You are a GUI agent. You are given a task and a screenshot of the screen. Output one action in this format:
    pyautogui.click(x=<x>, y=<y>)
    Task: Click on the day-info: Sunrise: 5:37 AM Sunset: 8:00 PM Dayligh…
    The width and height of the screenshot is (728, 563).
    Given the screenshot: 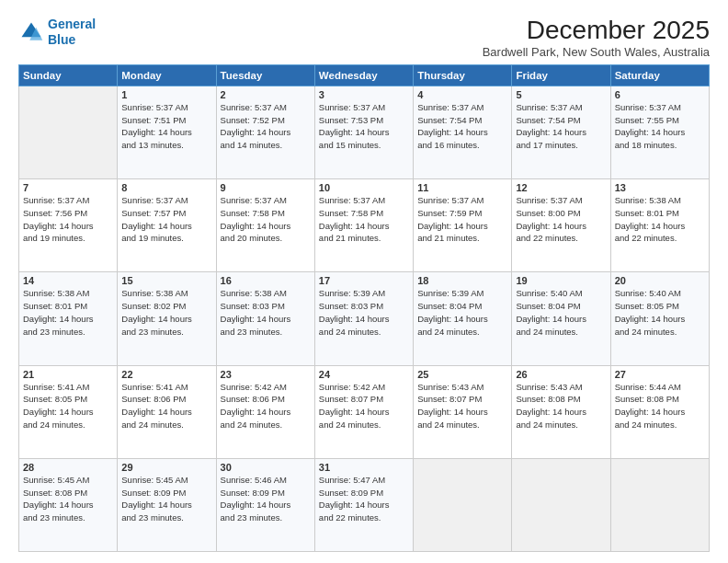 What is the action you would take?
    pyautogui.click(x=561, y=219)
    